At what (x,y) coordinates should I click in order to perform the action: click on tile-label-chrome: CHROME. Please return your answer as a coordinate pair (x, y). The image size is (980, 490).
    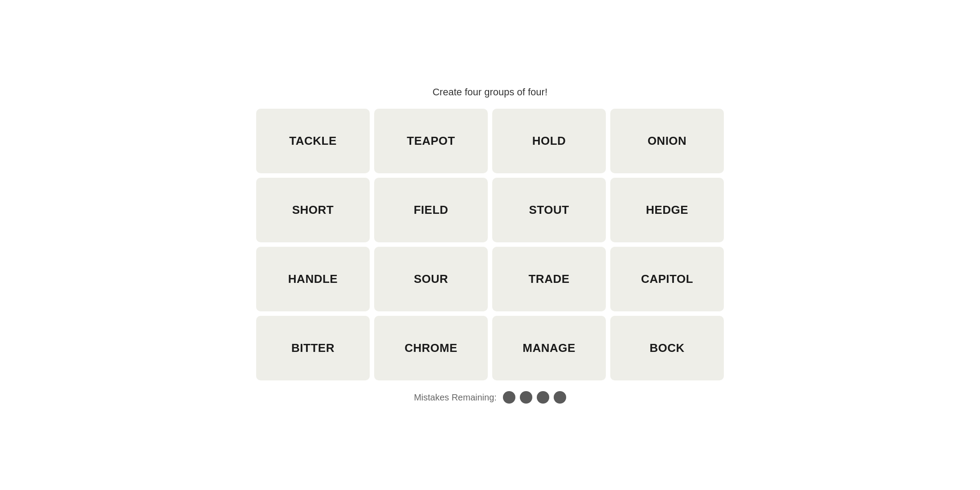
    Looking at the image, I should click on (431, 348).